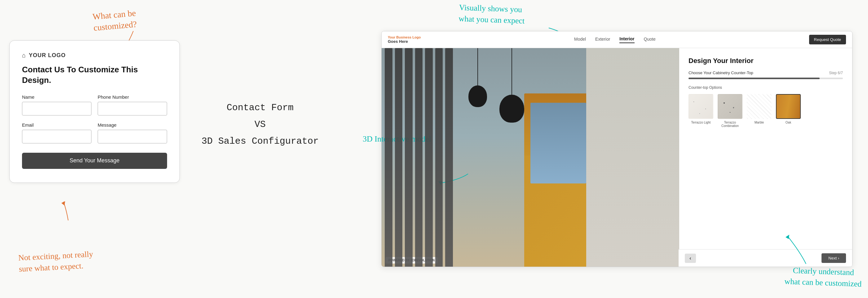 The height and width of the screenshot is (298, 868). What do you see at coordinates (132, 133) in the screenshot?
I see `message-group: Message` at bounding box center [132, 133].